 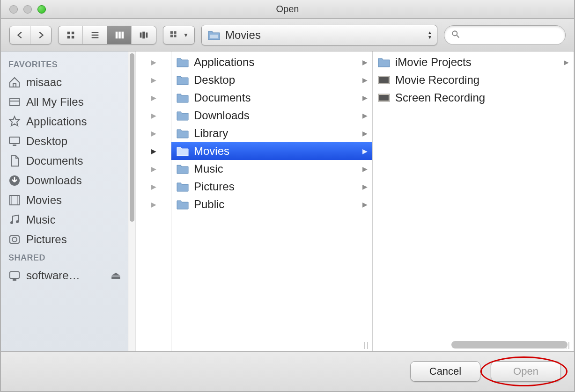 What do you see at coordinates (65, 161) in the screenshot?
I see `sidebar-item-documents: Documents` at bounding box center [65, 161].